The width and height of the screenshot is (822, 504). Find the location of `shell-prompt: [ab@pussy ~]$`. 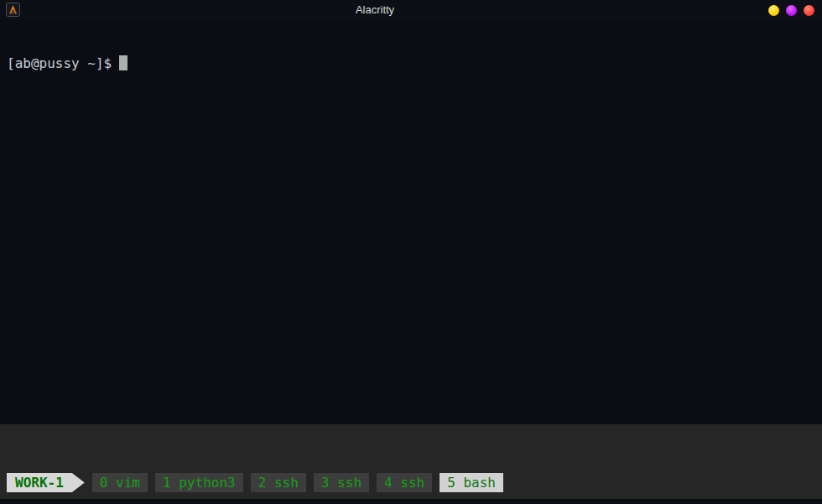

shell-prompt: [ab@pussy ~]$ is located at coordinates (59, 64).